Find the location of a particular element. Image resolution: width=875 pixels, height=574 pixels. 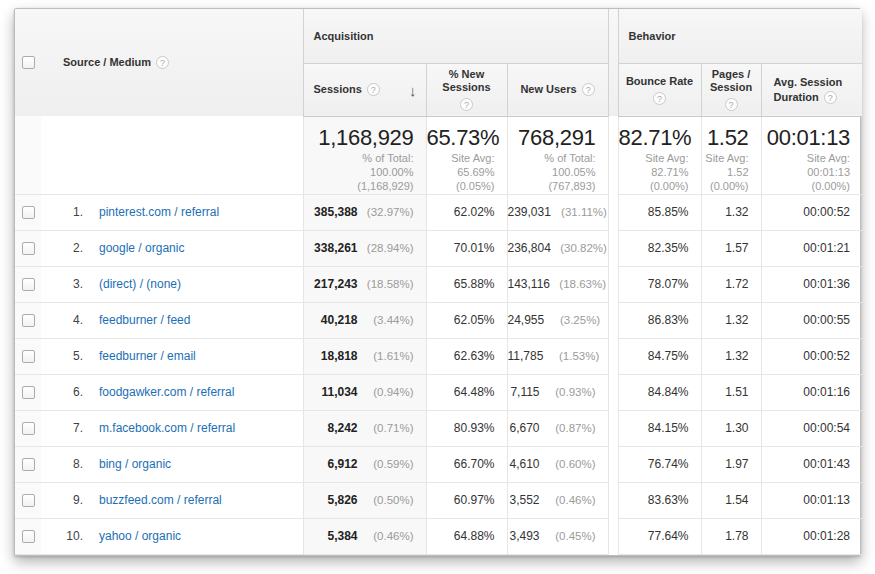

new-users-cell: 239,031(31.11%) is located at coordinates (558, 212).